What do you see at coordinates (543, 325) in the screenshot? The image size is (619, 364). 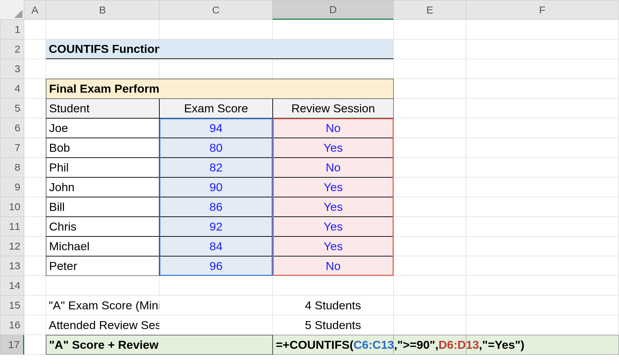 I see `cell-F16` at bounding box center [543, 325].